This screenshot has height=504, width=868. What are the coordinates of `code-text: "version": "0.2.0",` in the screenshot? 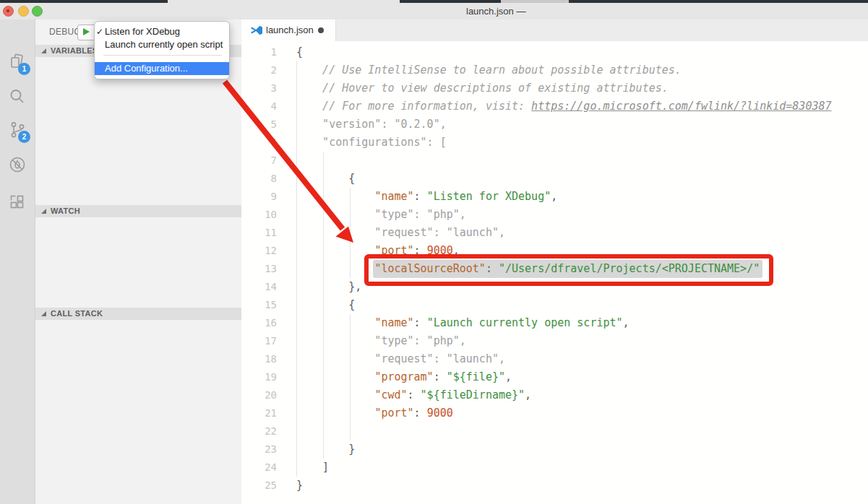 It's located at (371, 124).